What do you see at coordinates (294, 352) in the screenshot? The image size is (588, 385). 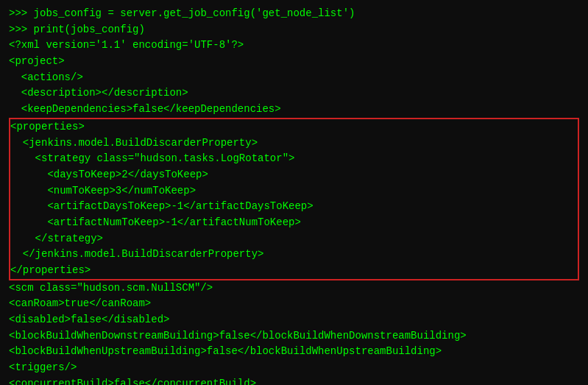 I see `line-22: <blockBuildWhenUpstreamBuilding>false</b…` at bounding box center [294, 352].